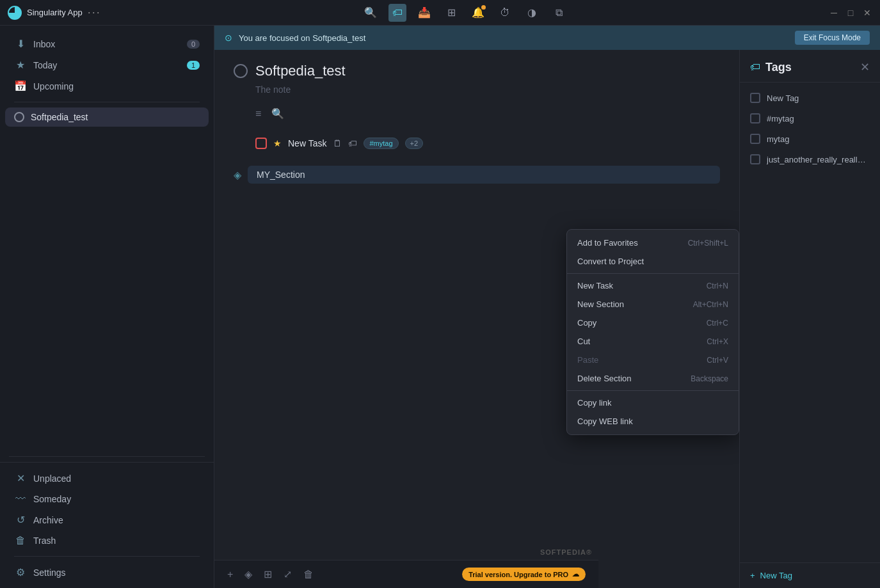 The image size is (880, 588). What do you see at coordinates (451, 13) in the screenshot?
I see `screen-icon: ⊞` at bounding box center [451, 13].